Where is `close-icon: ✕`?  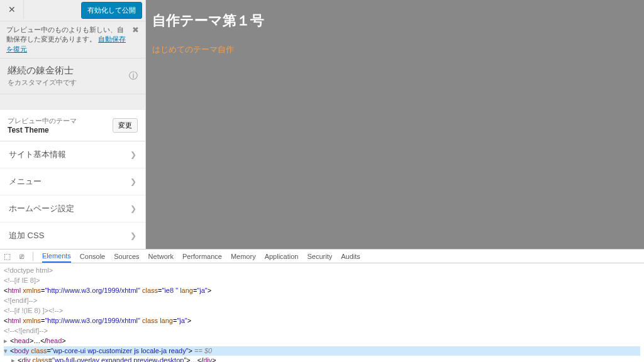
close-icon: ✕ is located at coordinates (12, 9).